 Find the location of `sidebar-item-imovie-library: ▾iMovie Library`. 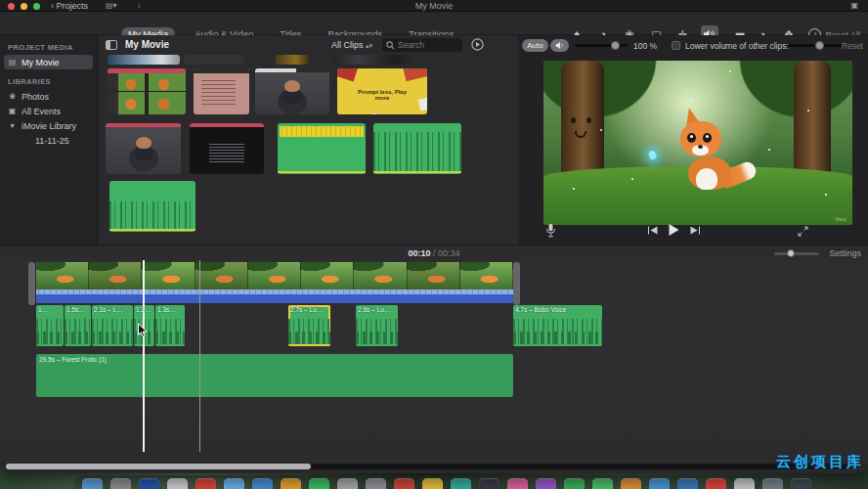

sidebar-item-imovie-library: ▾iMovie Library is located at coordinates (49, 125).